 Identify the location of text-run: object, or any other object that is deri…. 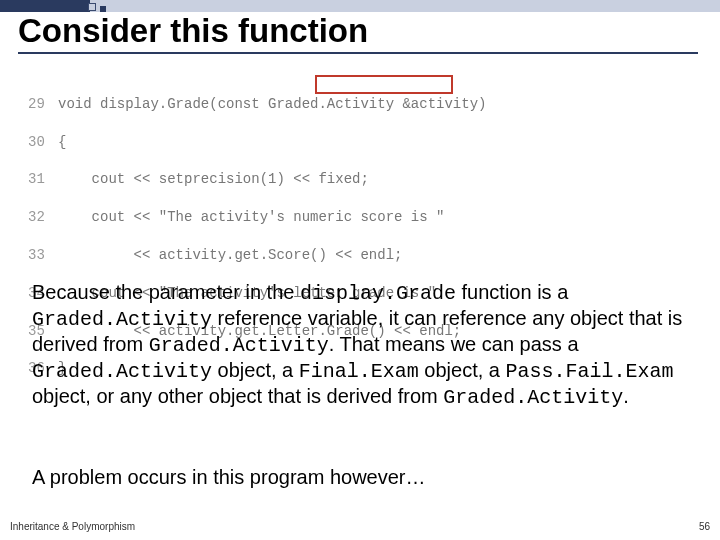
(238, 396).